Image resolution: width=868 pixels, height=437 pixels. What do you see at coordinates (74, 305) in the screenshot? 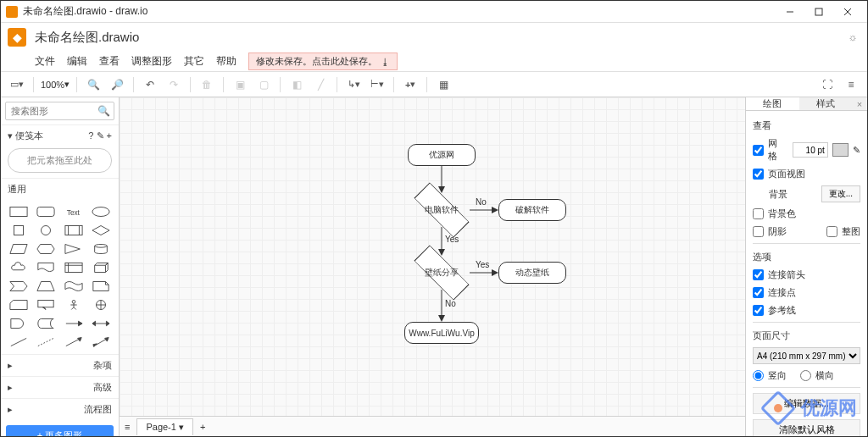
I see `shape-actor` at bounding box center [74, 305].